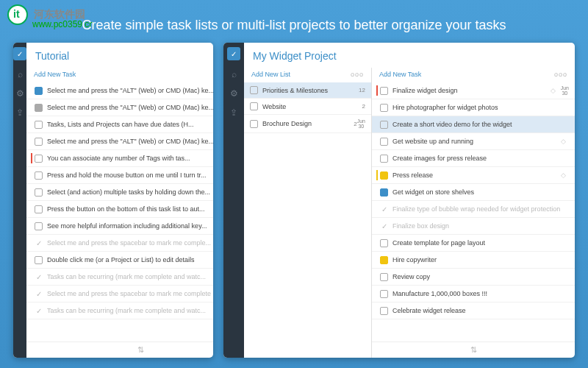 The width and height of the screenshot is (588, 368). I want to click on task-row: Create template for page layout, so click(473, 243).